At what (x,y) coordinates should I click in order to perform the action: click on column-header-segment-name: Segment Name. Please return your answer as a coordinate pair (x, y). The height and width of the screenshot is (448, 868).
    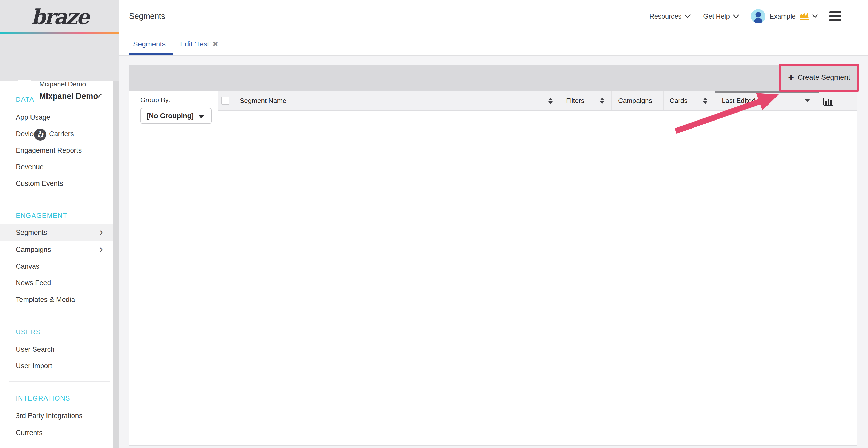
    Looking at the image, I should click on (396, 101).